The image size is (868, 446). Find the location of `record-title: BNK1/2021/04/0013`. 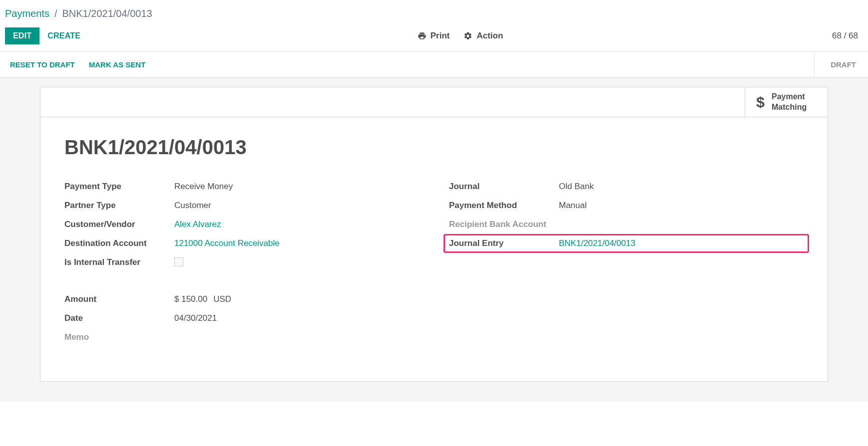

record-title: BNK1/2021/04/0013 is located at coordinates (434, 148).